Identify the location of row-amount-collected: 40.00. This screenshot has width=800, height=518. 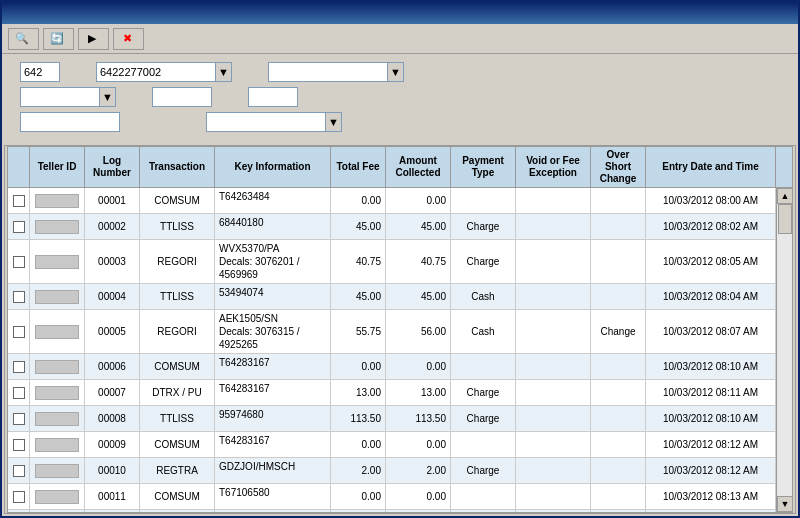
(418, 511).